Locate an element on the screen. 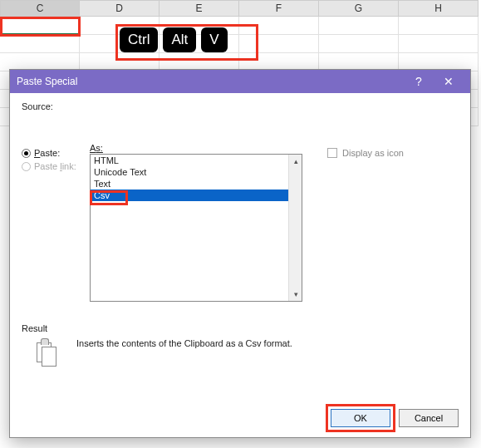  result-label: Result is located at coordinates (240, 328).